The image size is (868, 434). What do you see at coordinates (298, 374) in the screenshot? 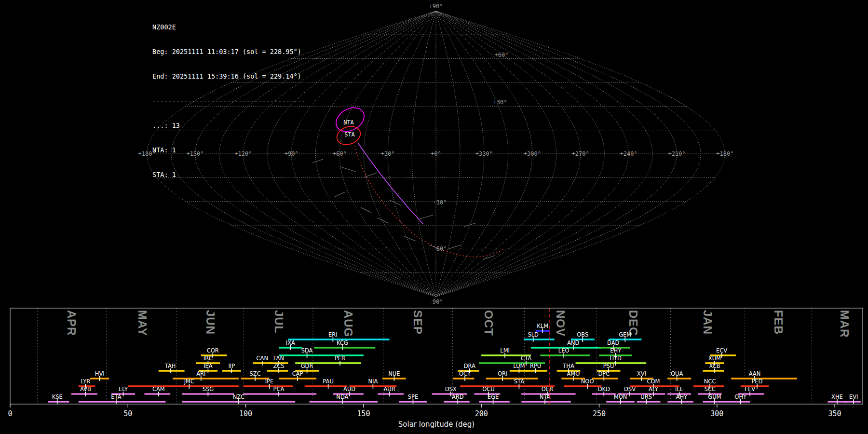
I see `shower-label-cap: CAP` at bounding box center [298, 374].